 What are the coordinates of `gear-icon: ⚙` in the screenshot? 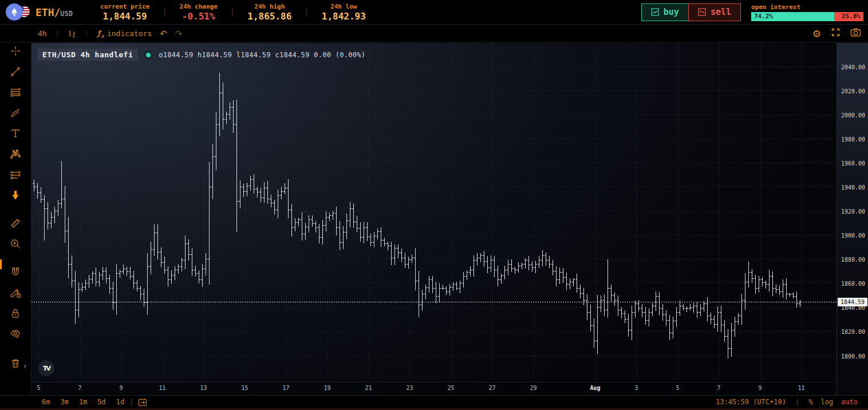 It's located at (816, 34).